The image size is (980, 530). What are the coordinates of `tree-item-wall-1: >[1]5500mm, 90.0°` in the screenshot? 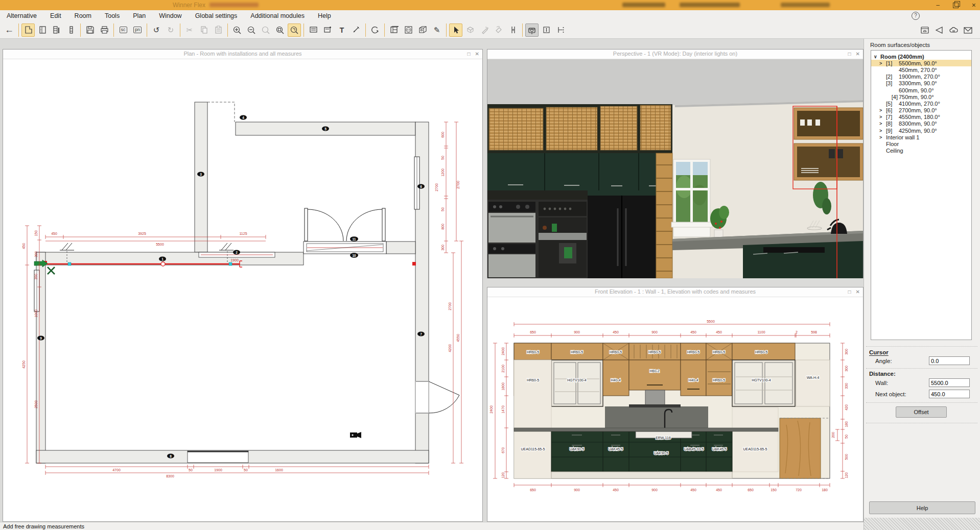 It's located at (921, 63).